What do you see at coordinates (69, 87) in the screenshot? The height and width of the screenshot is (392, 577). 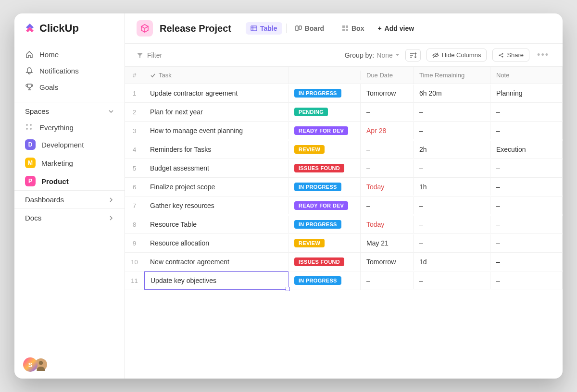 I see `nav-item-goals: Goals` at bounding box center [69, 87].